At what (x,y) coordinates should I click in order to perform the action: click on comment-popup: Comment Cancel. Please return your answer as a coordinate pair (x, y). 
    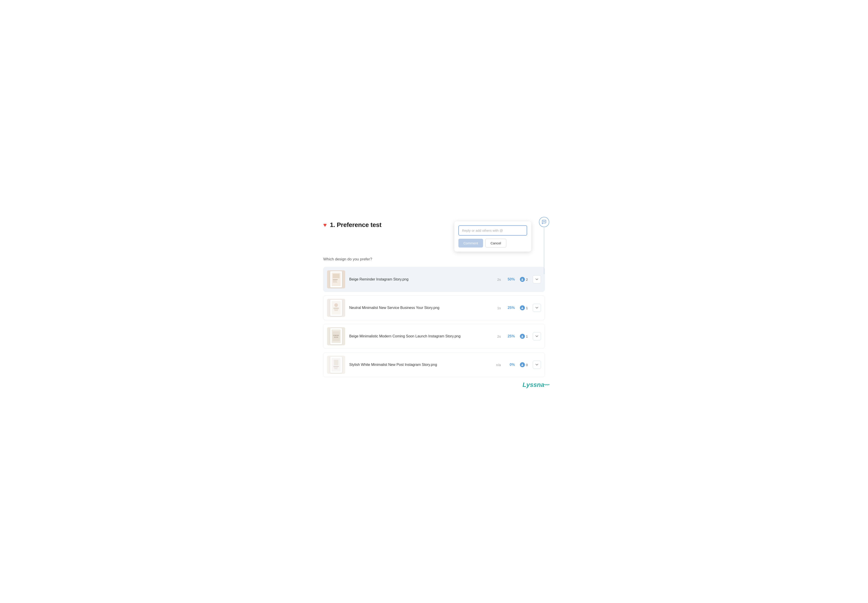
    Looking at the image, I should click on (493, 237).